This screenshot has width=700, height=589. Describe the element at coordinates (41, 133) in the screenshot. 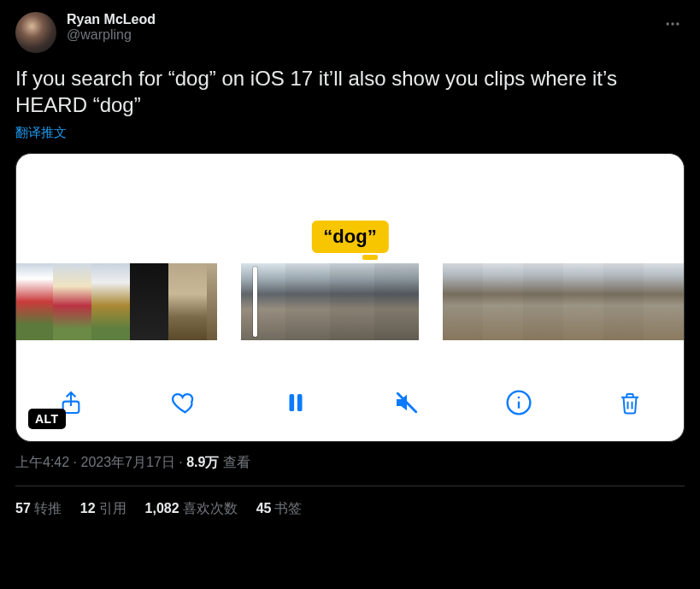

I see `translate-link: 翻译推文` at that location.